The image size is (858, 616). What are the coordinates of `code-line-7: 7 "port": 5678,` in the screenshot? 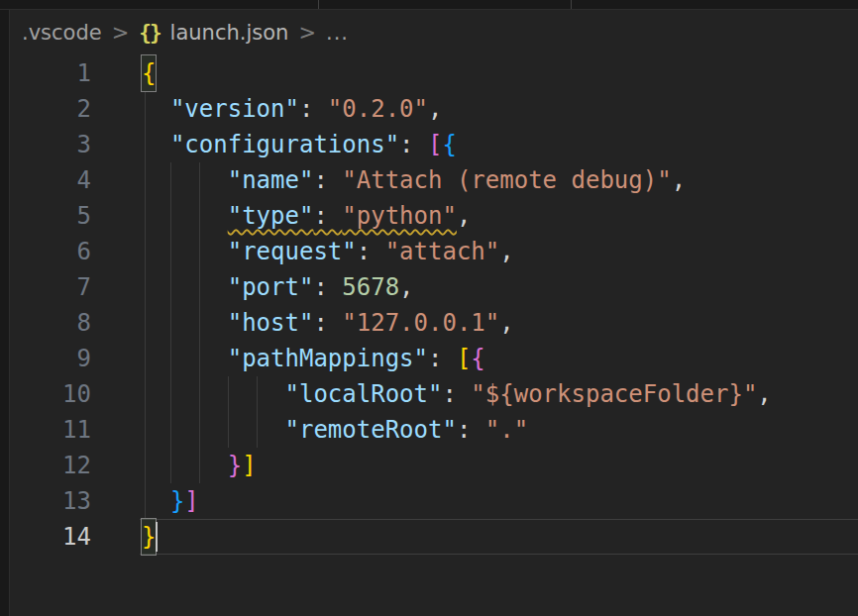 It's located at (434, 287).